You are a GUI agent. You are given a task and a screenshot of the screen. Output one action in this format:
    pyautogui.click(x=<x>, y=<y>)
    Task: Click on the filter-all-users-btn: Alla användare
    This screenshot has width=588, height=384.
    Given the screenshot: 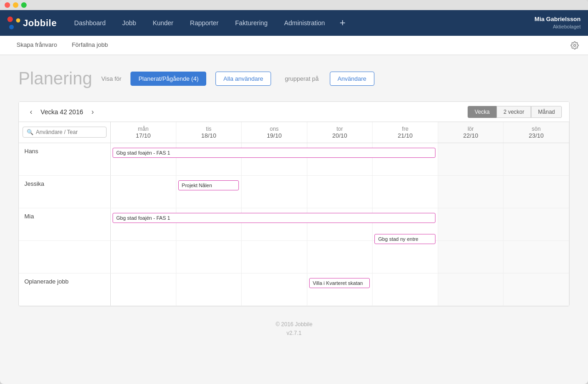 What is the action you would take?
    pyautogui.click(x=243, y=79)
    